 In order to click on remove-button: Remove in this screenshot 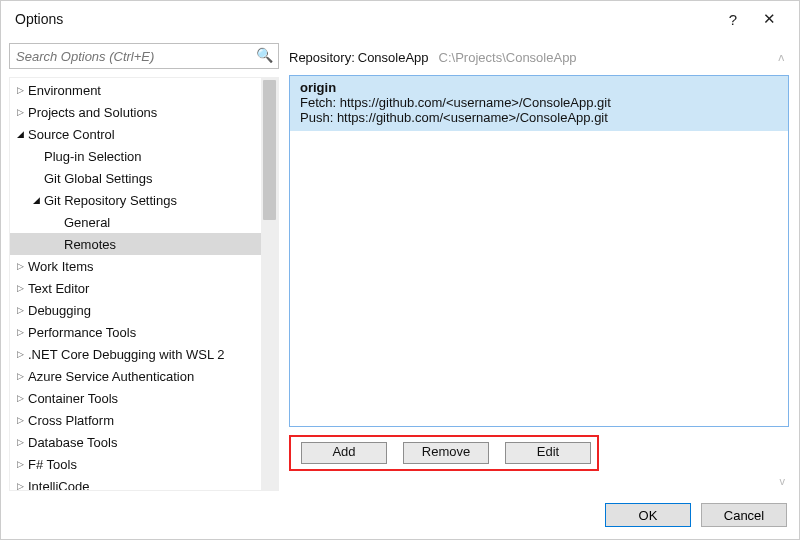, I will do `click(446, 453)`.